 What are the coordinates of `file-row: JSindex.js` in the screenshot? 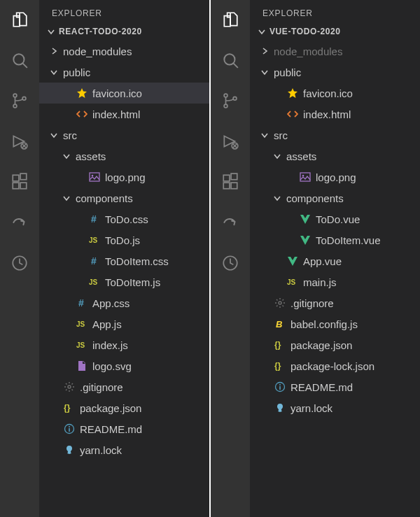 It's located at (125, 345).